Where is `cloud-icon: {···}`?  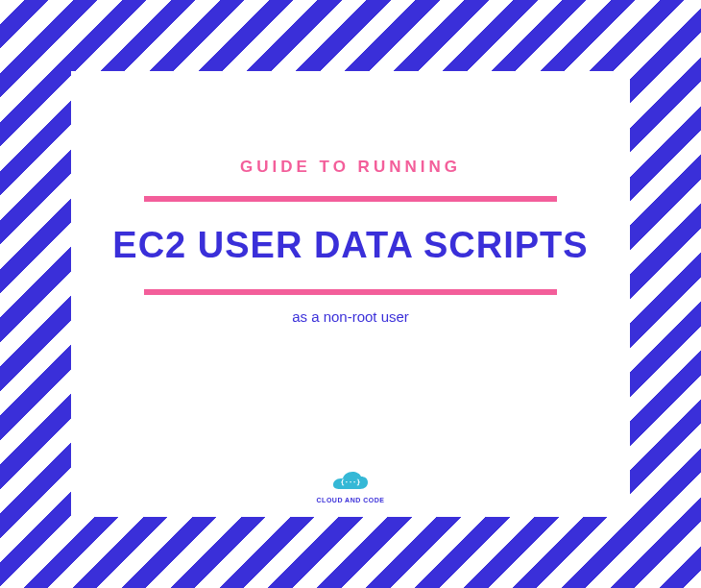 cloud-icon: {···} is located at coordinates (350, 483).